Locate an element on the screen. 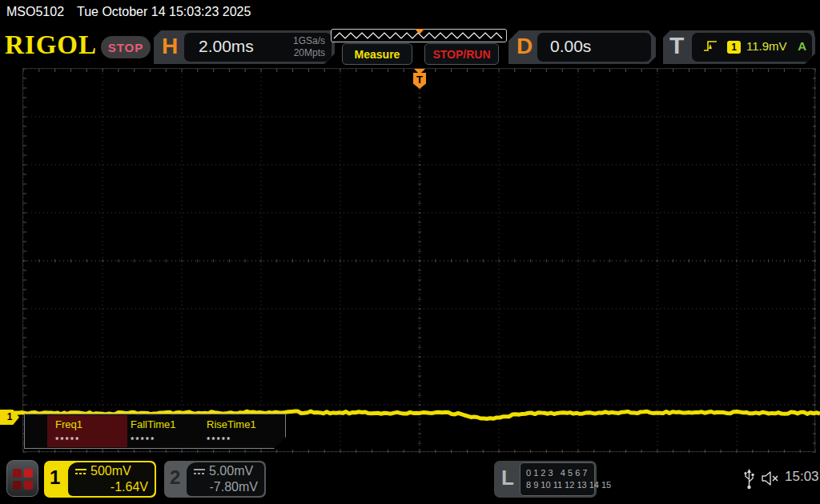 This screenshot has height=504, width=820. logic-analyzer-label: L is located at coordinates (508, 478).